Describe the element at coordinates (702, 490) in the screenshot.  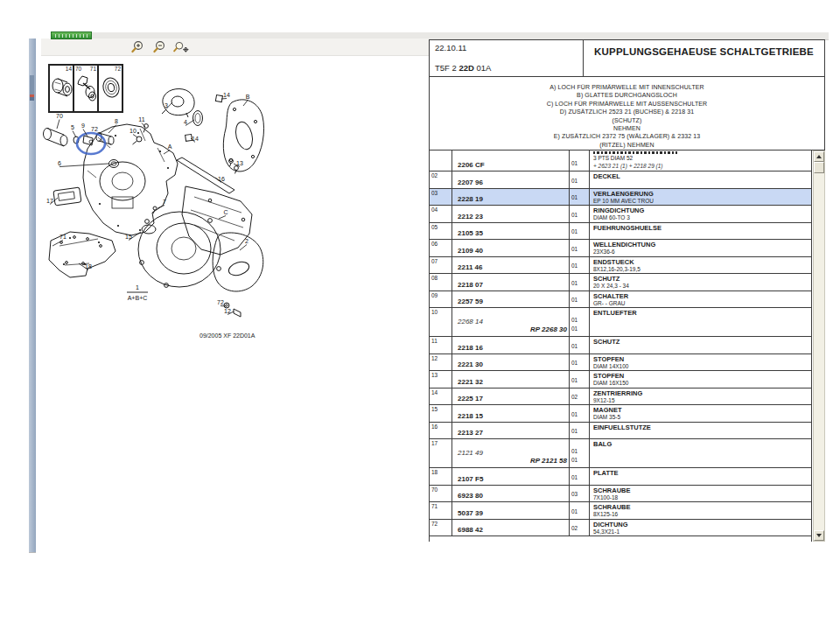
I see `part-name: SCHRAUBE` at that location.